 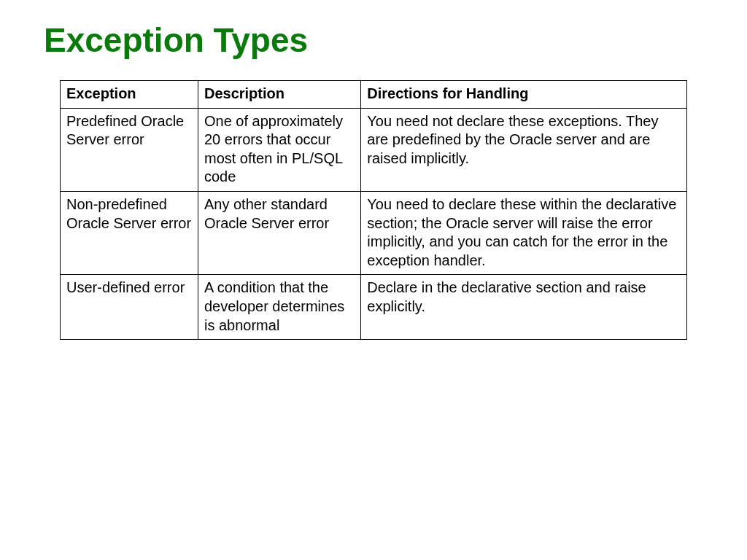 I want to click on table-row: Predefined Oracle Server error One of ap…, so click(x=374, y=149).